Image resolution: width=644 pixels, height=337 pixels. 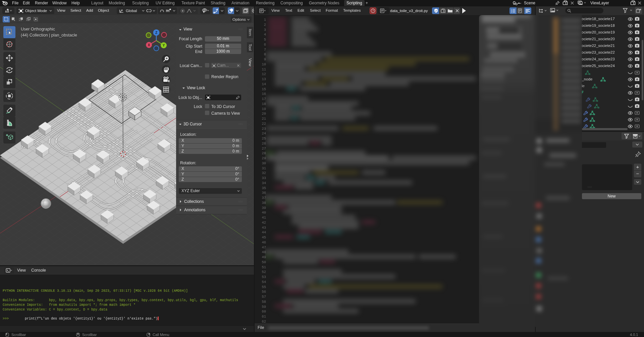 I want to click on svg-text: X, so click(x=149, y=45).